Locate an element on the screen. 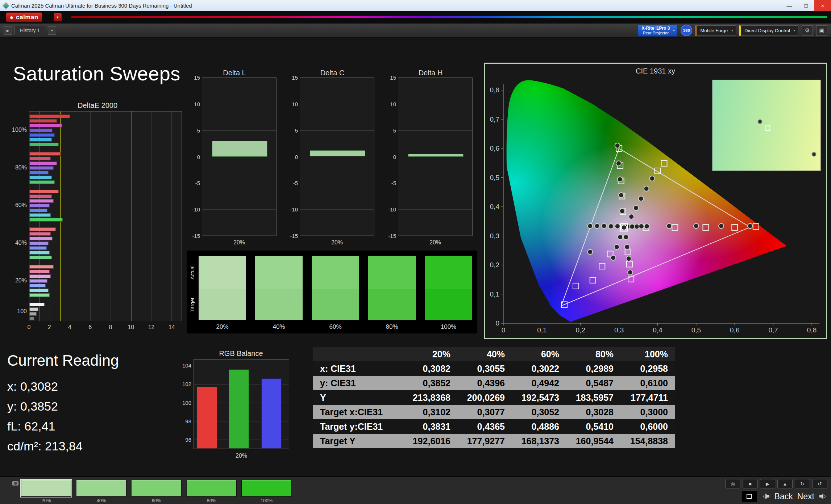 The image size is (831, 504). saturation-swatch: 40% is located at coordinates (101, 492).